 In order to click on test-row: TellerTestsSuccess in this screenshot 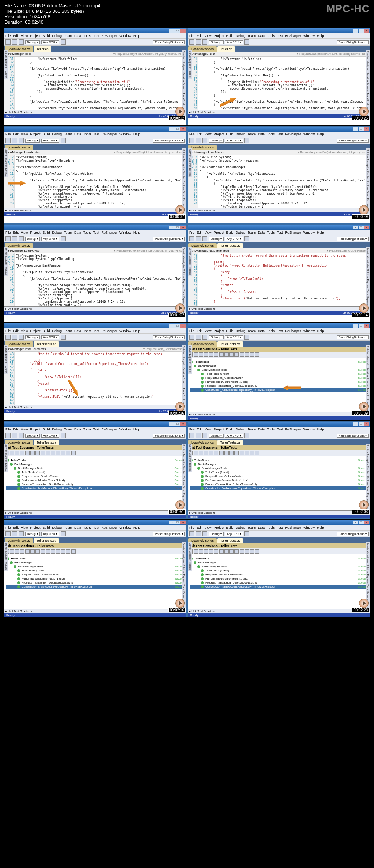, I will do `click(279, 460)`.